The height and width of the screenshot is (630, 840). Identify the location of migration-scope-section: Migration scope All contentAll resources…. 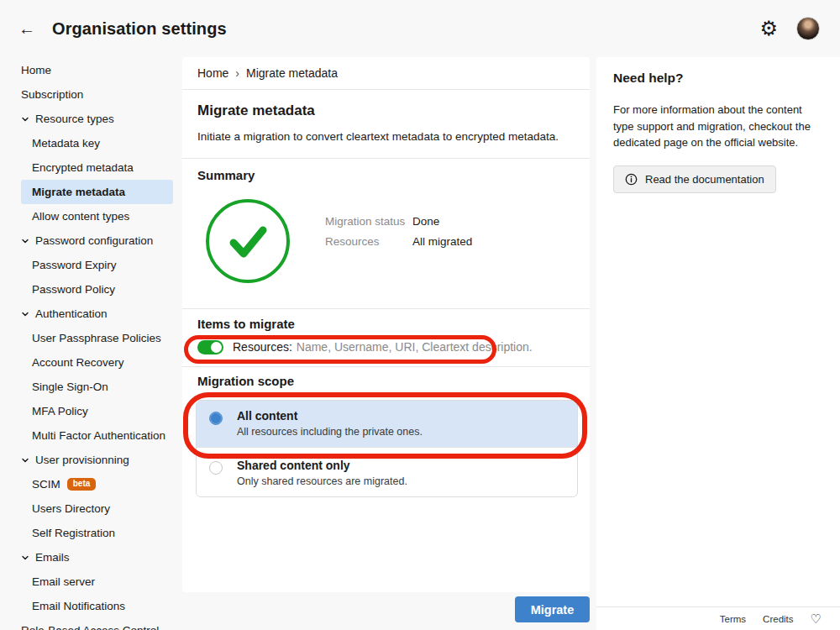
(386, 432).